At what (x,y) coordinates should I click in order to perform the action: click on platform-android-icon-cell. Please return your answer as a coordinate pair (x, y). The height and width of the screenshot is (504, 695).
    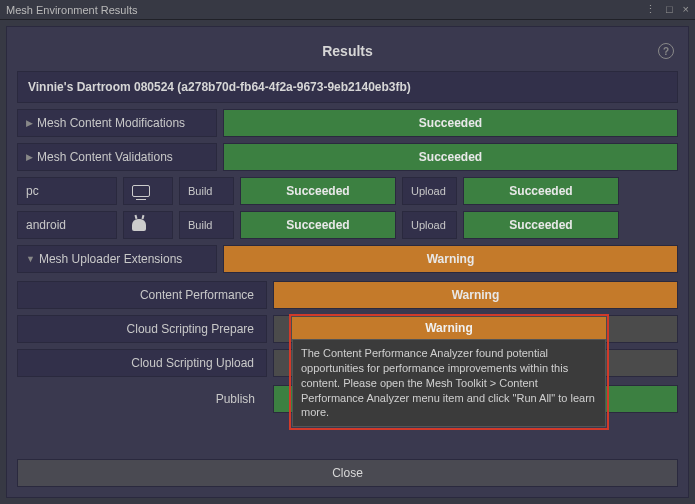
    Looking at the image, I should click on (148, 225).